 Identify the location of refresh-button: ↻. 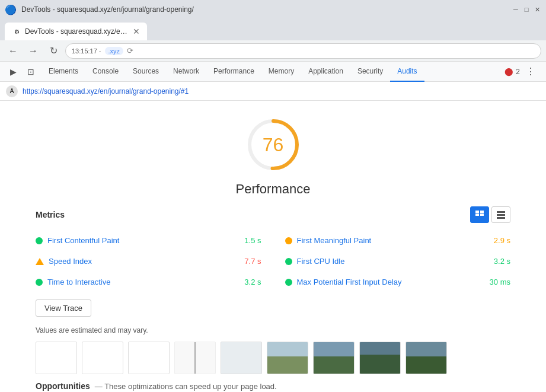
(53, 51).